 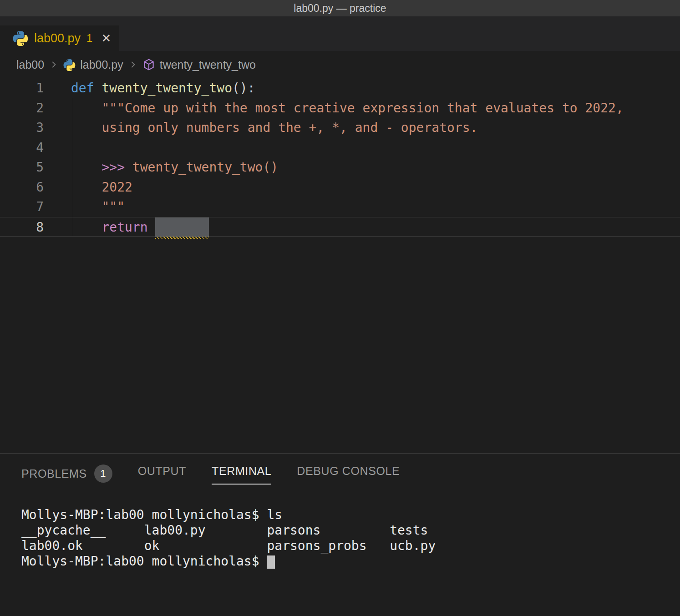 I want to click on code-text: """Come up with the most creative expres…, so click(x=347, y=108).